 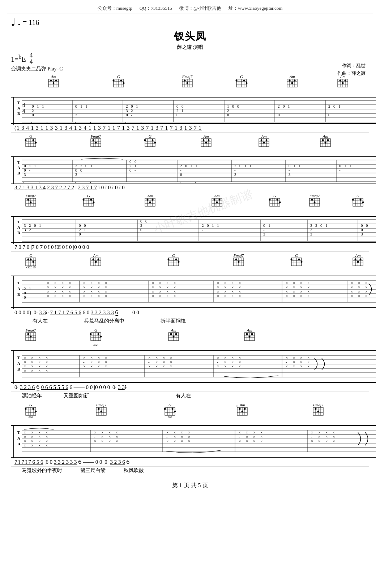 What do you see at coordinates (190, 103) in the screenshot?
I see `row-1: Am G` at bounding box center [190, 103].